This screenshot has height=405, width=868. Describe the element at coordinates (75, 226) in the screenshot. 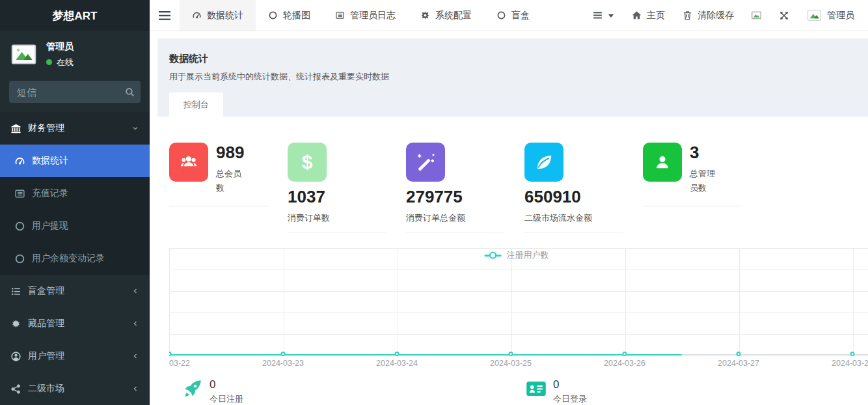

I see `sidebar-item-user-withdrawal: 用户提现` at that location.